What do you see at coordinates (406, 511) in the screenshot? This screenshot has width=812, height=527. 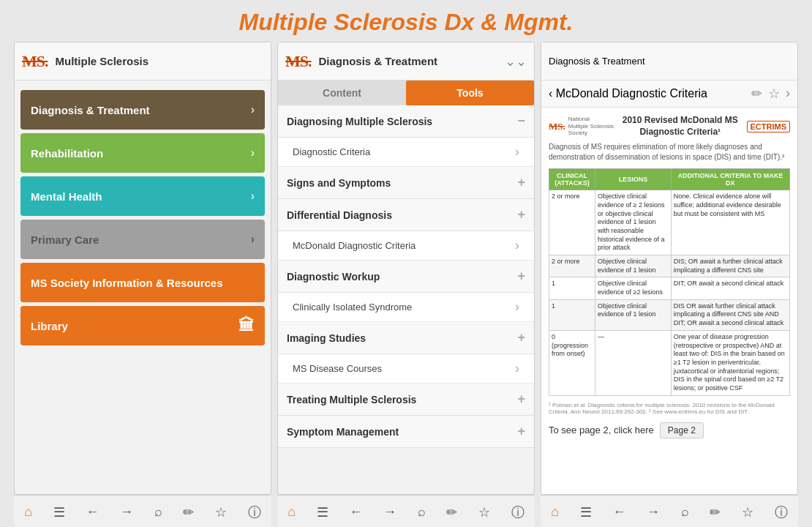 I see `toolbars-row: ⌂ ☰ ← → ⌕ ✏ ☆ ⓘ ⌂ ☰ ← → ⌕ ✏ ☆ ⓘ ⌂ ☰ ← → …` at bounding box center [406, 511].